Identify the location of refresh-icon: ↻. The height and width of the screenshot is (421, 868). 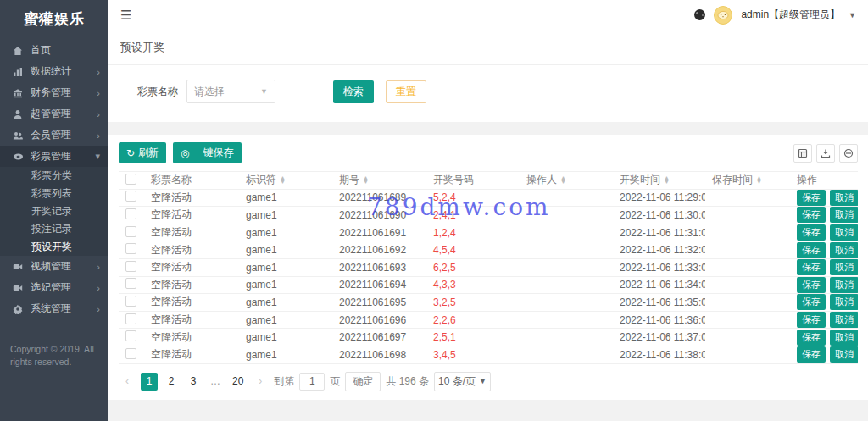
(131, 153).